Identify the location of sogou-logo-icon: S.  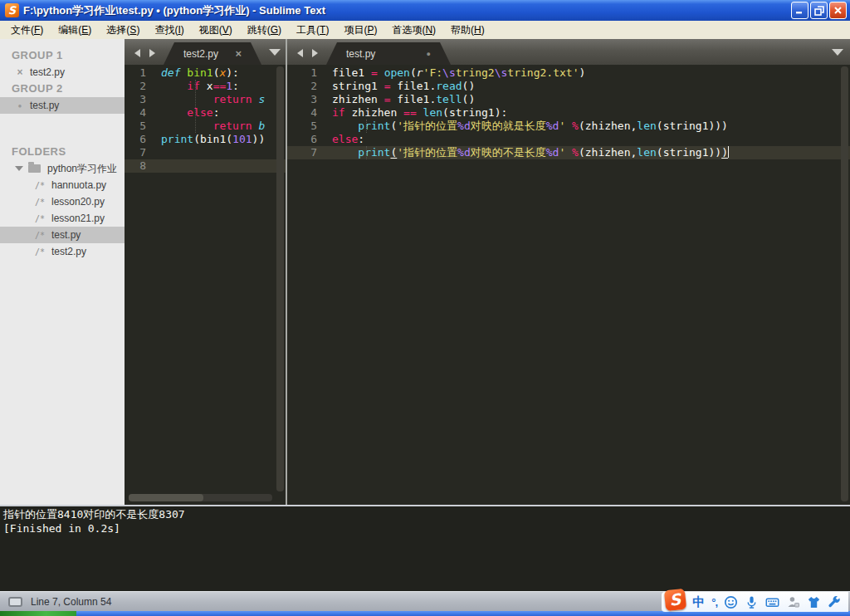
(676, 599).